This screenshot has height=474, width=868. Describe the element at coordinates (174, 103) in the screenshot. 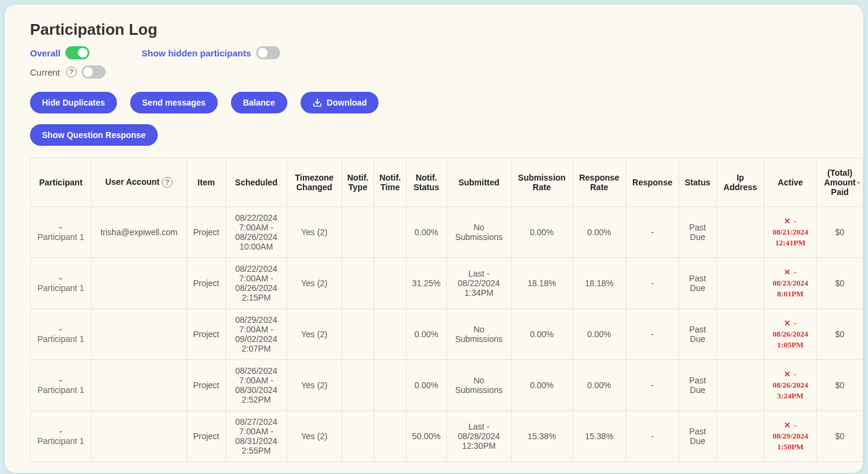

I see `send-messages-button: Send messages` at that location.